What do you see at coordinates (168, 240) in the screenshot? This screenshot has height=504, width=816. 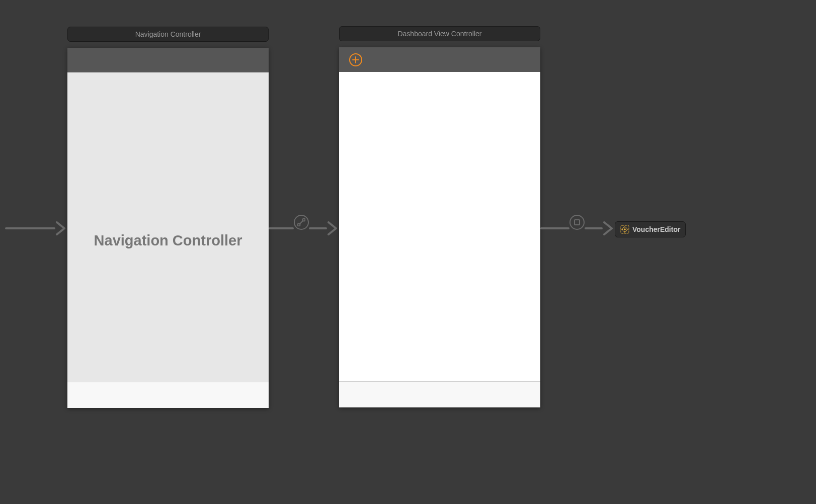 I see `navigation-controller-placeholder-text: Navigation Controller` at bounding box center [168, 240].